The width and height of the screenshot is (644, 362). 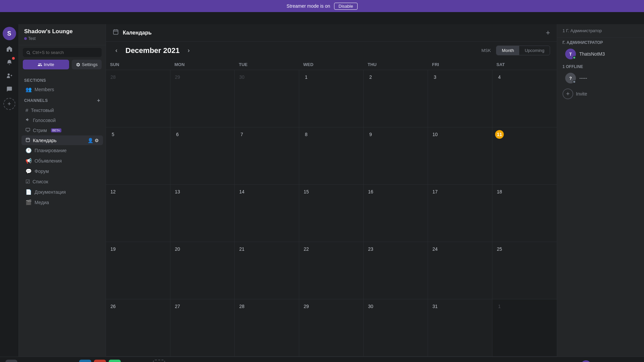 What do you see at coordinates (331, 156) in the screenshot?
I see `calendar-cell-1-3: 8` at bounding box center [331, 156].